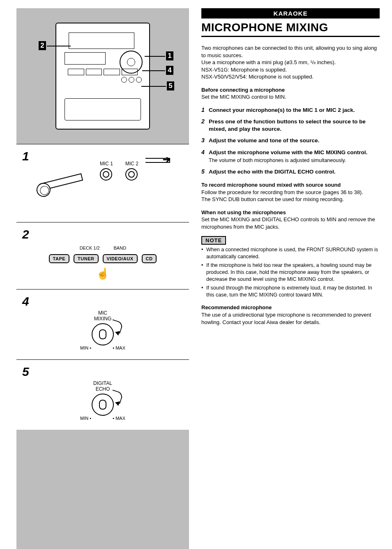  I want to click on callout-1: 1, so click(170, 56).